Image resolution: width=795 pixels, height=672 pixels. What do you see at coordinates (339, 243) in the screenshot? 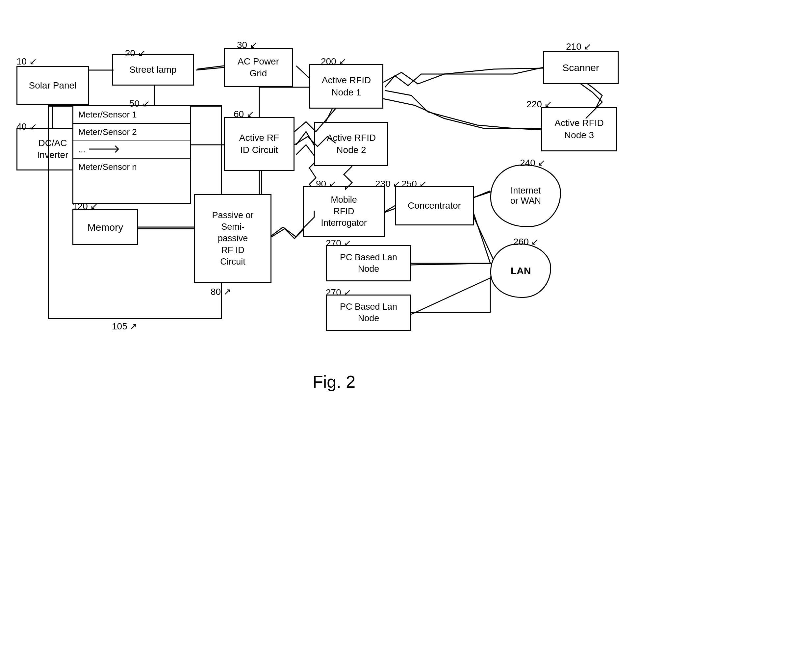
I see `ref-270a: 270 ↙` at bounding box center [339, 243].